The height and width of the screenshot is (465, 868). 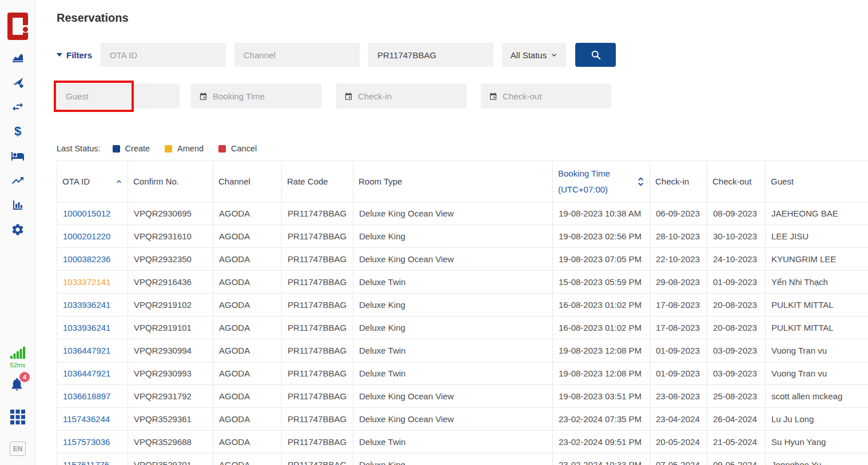 What do you see at coordinates (528, 55) in the screenshot?
I see `status-select-value: All Status` at bounding box center [528, 55].